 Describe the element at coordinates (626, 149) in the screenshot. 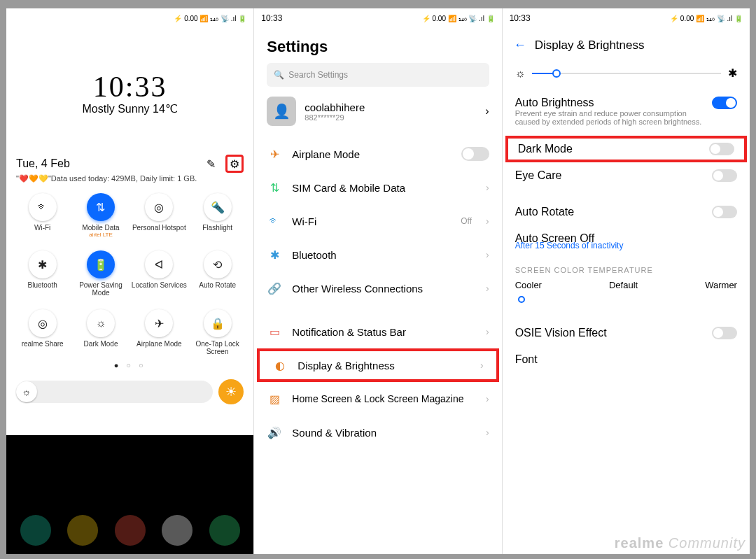

I see `display-row: Dark Mode` at that location.